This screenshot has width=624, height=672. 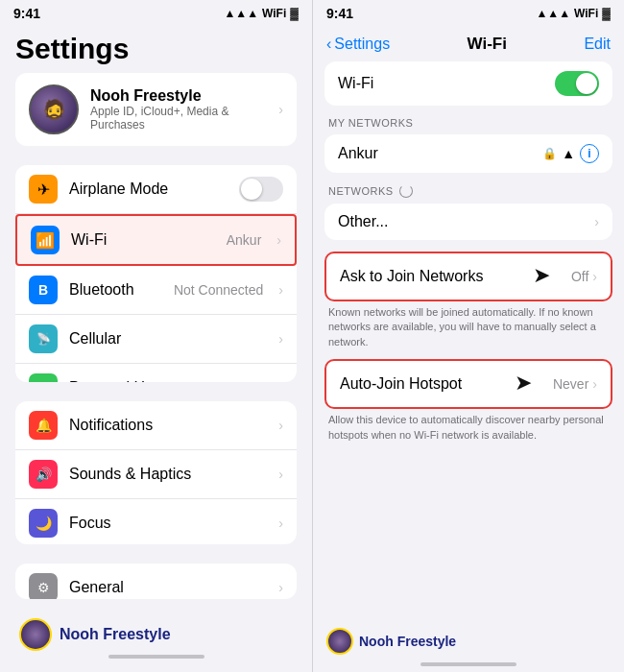 What do you see at coordinates (328, 44) in the screenshot?
I see `chevron-back-icon: ‹` at bounding box center [328, 44].